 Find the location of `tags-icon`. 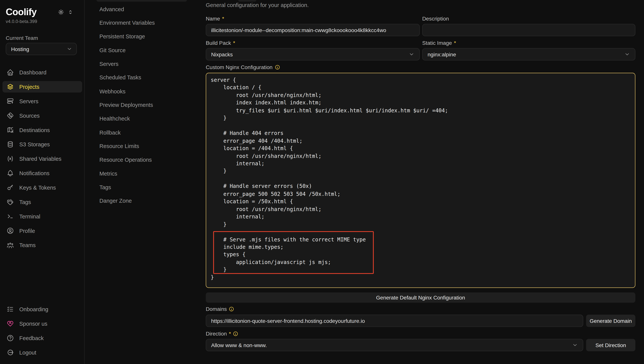

tags-icon is located at coordinates (10, 202).